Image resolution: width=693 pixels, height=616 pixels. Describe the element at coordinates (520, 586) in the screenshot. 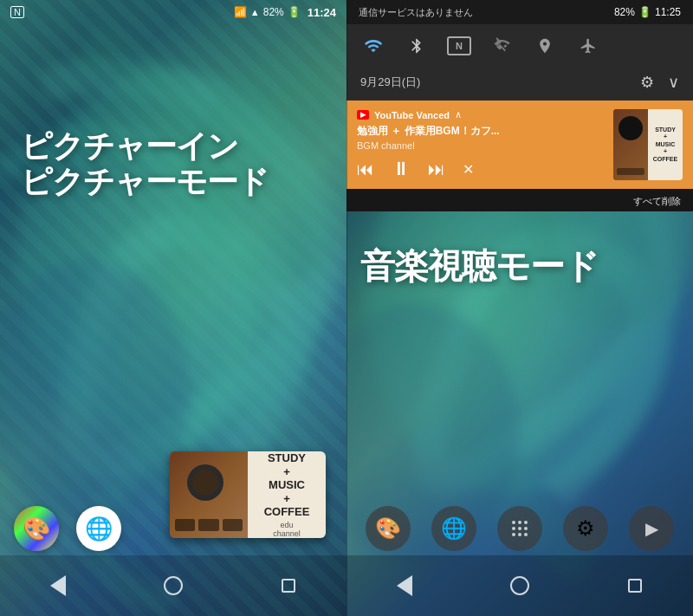

I see `right-bottom-nav` at that location.